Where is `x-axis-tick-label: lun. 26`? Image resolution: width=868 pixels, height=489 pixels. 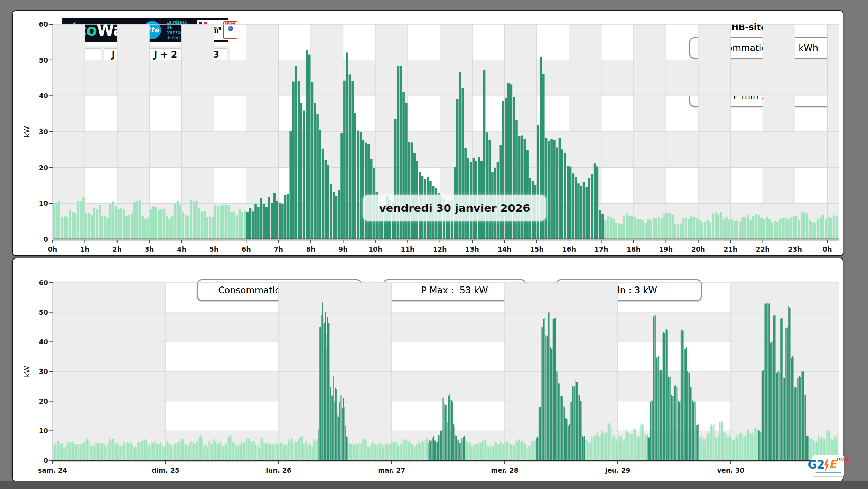
x-axis-tick-label: lun. 26 is located at coordinates (279, 470).